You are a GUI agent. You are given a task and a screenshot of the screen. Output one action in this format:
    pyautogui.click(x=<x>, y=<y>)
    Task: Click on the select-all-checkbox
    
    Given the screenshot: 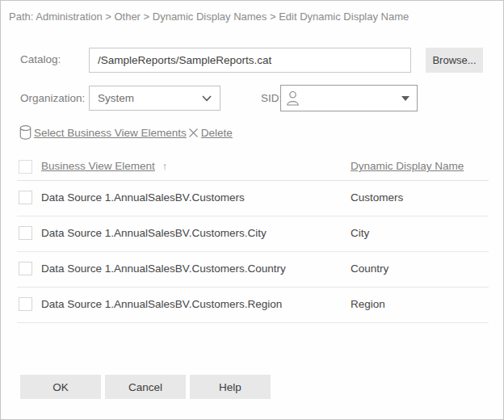 What is the action you would take?
    pyautogui.click(x=26, y=166)
    